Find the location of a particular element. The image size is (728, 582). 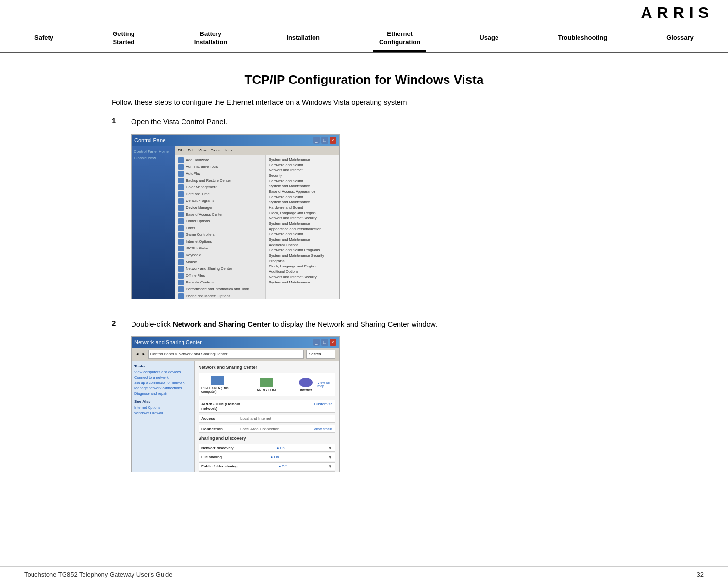

nsc-windows-firewall: Windows Firewall is located at coordinates (163, 413).